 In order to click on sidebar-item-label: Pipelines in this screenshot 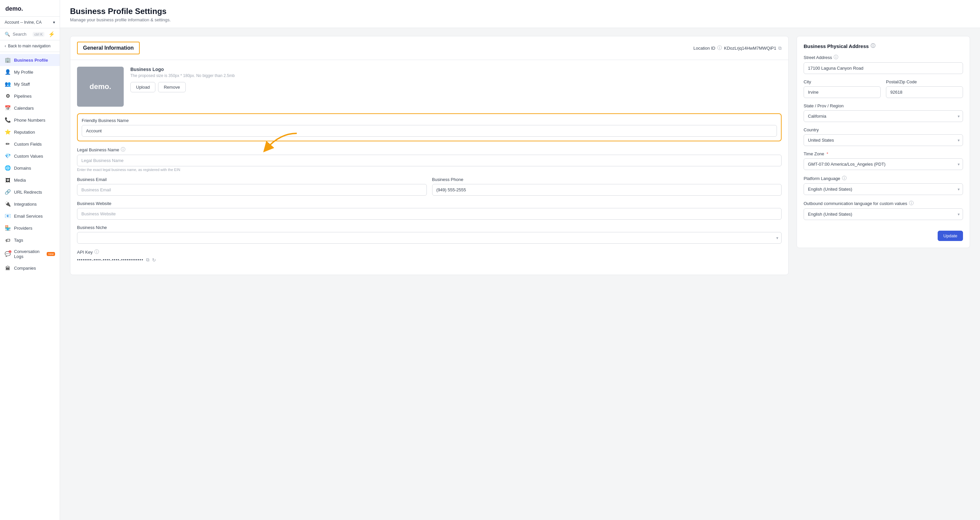, I will do `click(23, 96)`.